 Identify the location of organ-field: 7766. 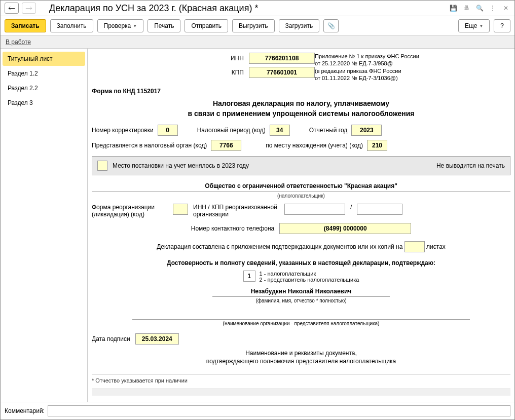
(226, 145).